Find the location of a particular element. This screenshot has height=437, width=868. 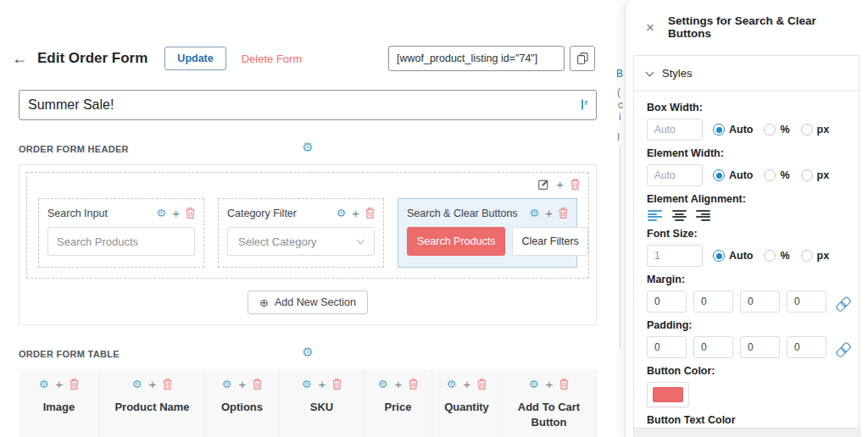

font-size-input is located at coordinates (675, 256).